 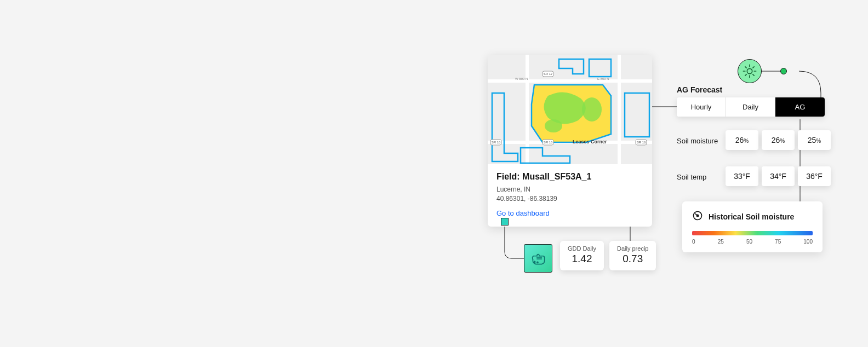 I want to click on soil-sensor-icon, so click(x=538, y=258).